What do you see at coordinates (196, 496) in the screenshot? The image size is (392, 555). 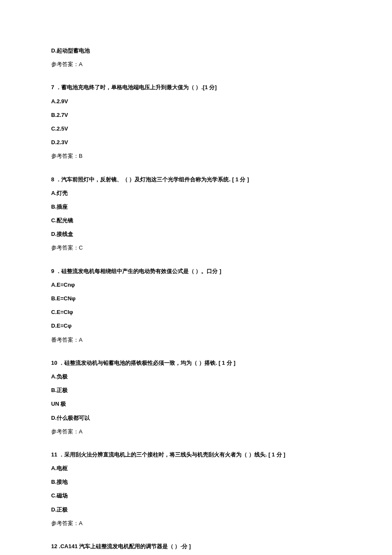 I see `q11-option-c: C.磁场` at bounding box center [196, 496].